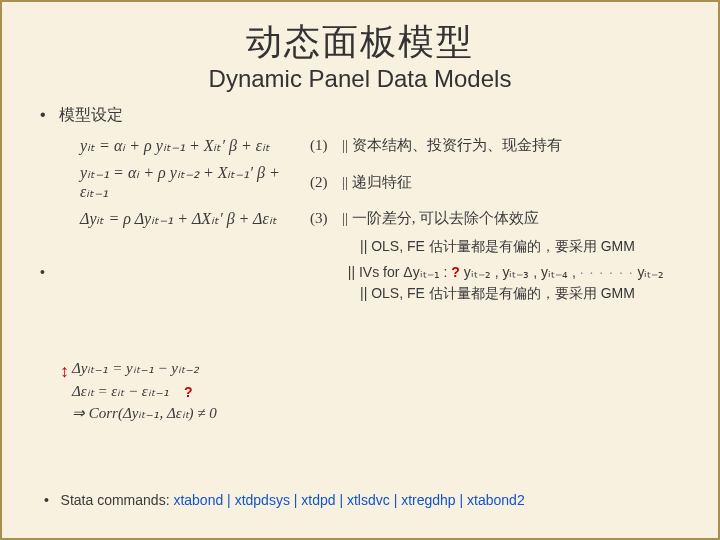 The height and width of the screenshot is (540, 720). I want to click on eq2-formula: yᵢₜ₋₁ = αᵢ + ρ yᵢₜ₋₂ + Xᵢₜ₋₁′ β + εᵢₜ₋₁, so click(195, 182).